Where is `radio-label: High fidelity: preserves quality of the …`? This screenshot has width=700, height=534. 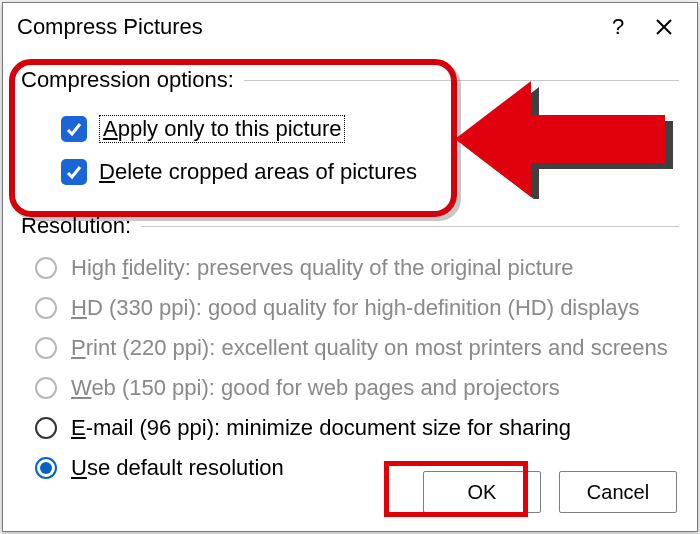 radio-label: High fidelity: preserves quality of the … is located at coordinates (322, 268).